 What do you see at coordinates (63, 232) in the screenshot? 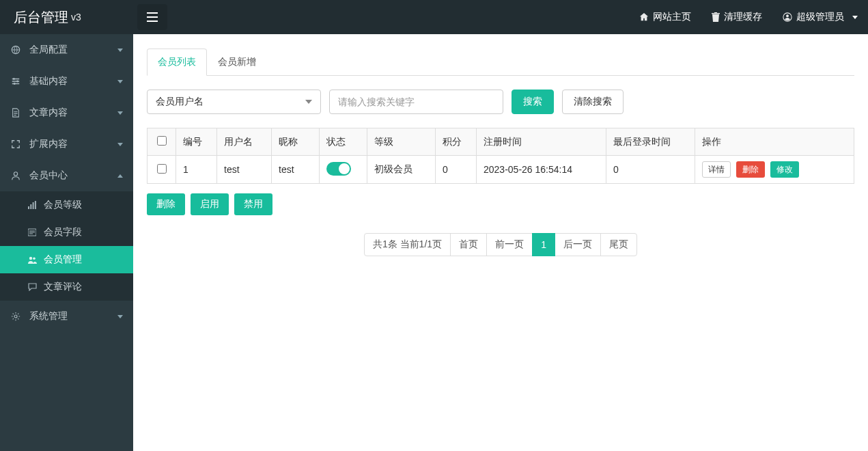
I see `sidebar-subitem-label: 会员字段` at bounding box center [63, 232].